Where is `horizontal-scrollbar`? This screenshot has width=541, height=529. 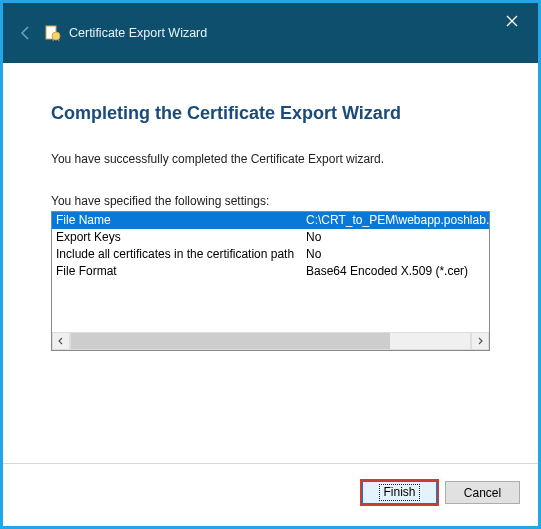
horizontal-scrollbar is located at coordinates (270, 341).